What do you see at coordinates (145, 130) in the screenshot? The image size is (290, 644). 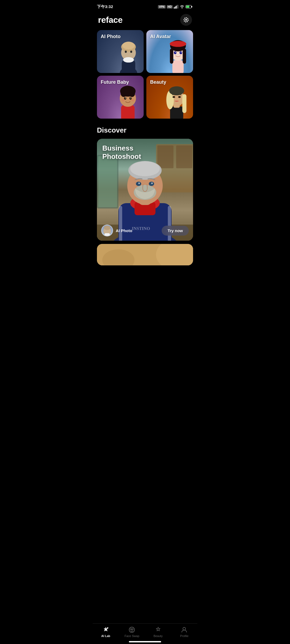 I see `discover-title: Discover` at bounding box center [145, 130].